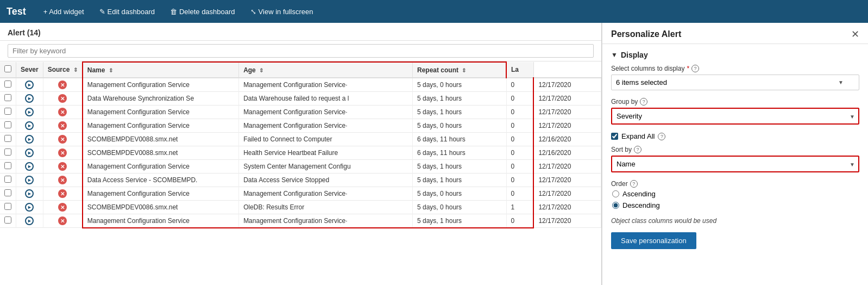 The width and height of the screenshot is (868, 285). Describe the element at coordinates (616, 194) in the screenshot. I see `ascending-radio` at that location.